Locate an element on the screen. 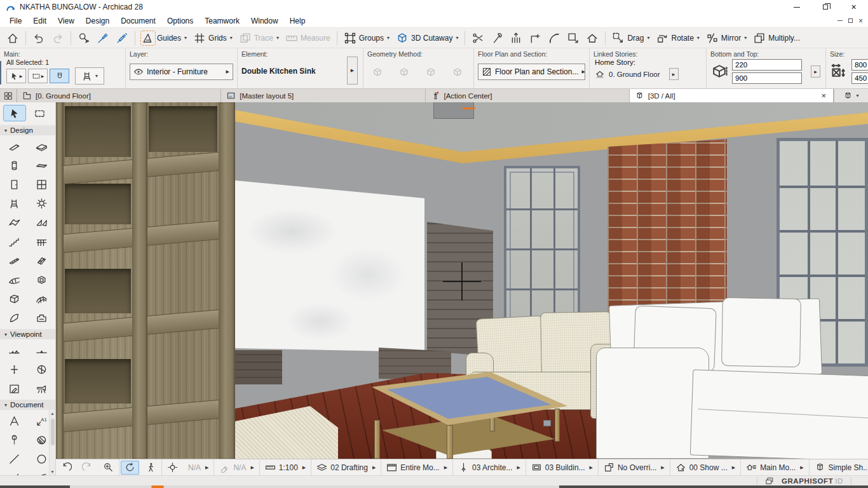 Image resolution: width=868 pixels, height=488 pixels. find-select-button is located at coordinates (84, 38).